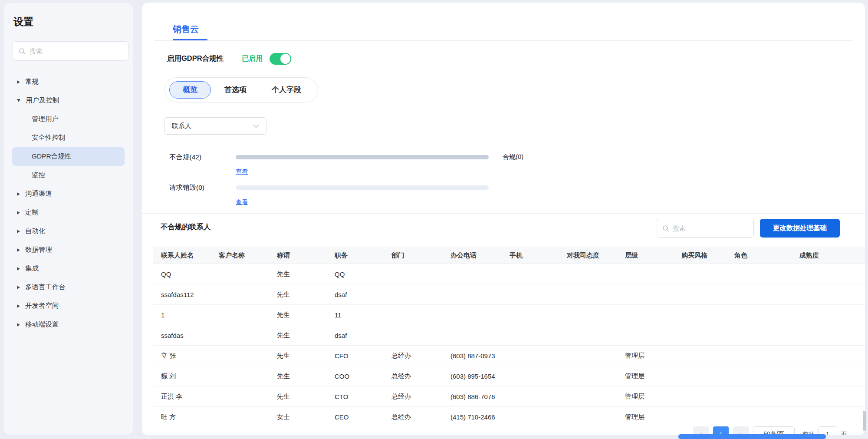 This screenshot has width=868, height=439. What do you see at coordinates (235, 90) in the screenshot?
I see `tab-preferences: 首选项` at bounding box center [235, 90].